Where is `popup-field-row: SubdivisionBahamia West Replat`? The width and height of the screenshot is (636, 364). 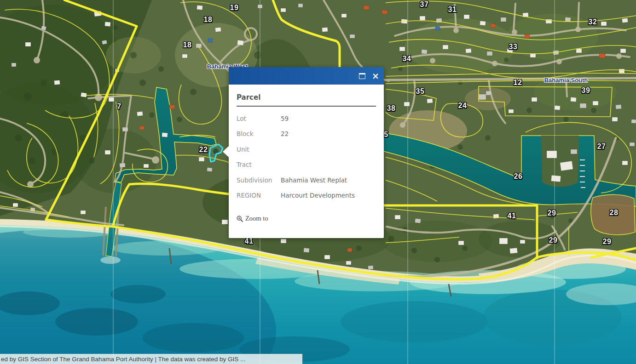 popup-field-row: SubdivisionBahamia West Replat is located at coordinates (306, 180).